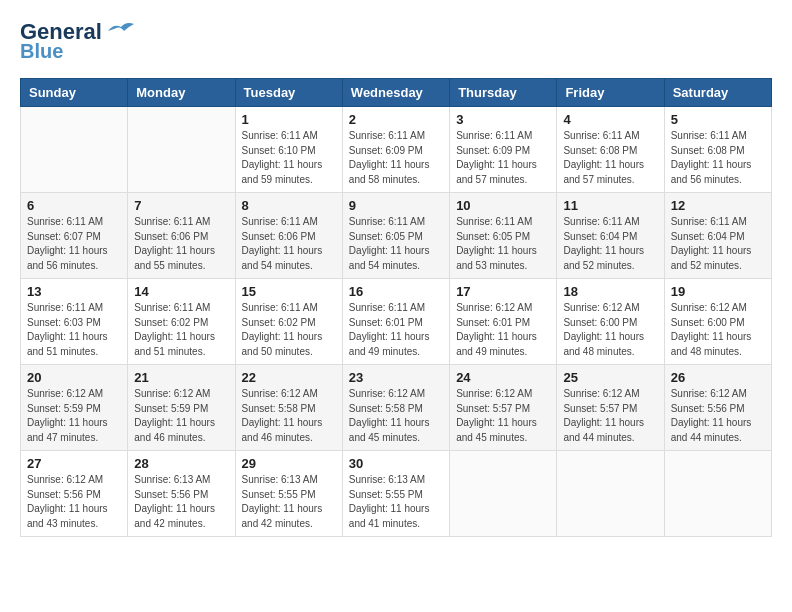  Describe the element at coordinates (718, 408) in the screenshot. I see `calendar-cell: 26Sunrise: 6:12 AM Sunset: 5:56 PM Dayli…` at that location.